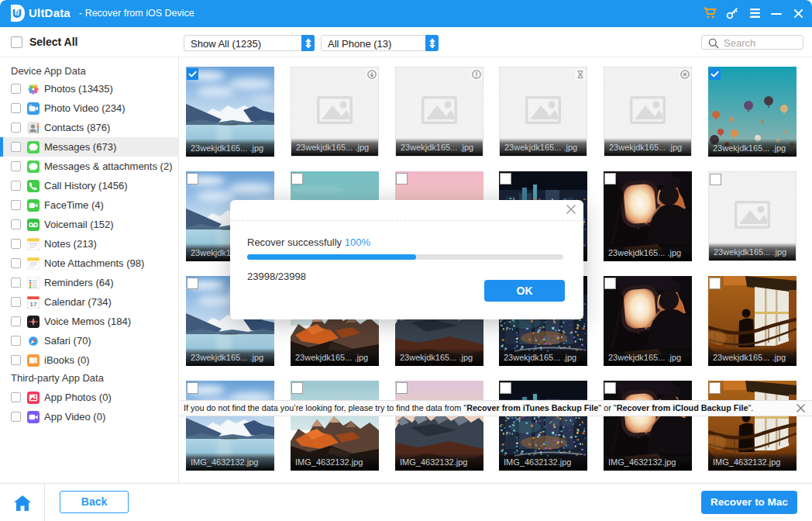 Image resolution: width=812 pixels, height=521 pixels. I want to click on svg-text: 17, so click(34, 304).